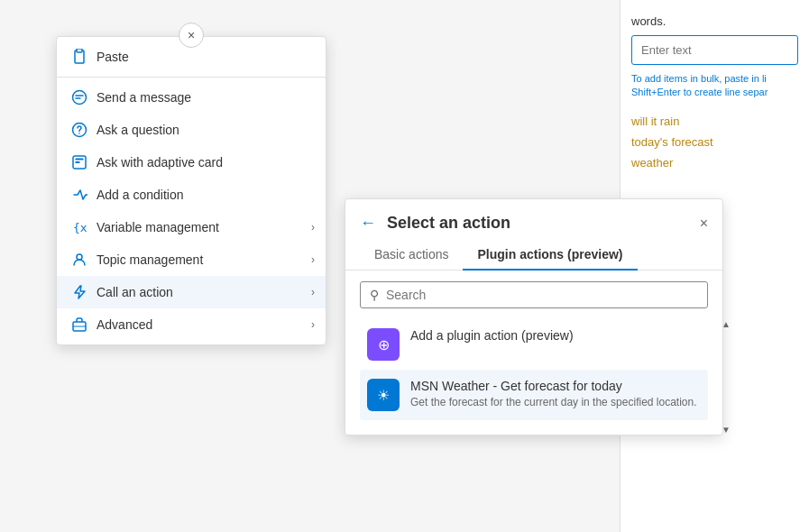  What do you see at coordinates (79, 260) in the screenshot?
I see `topic-icon` at bounding box center [79, 260].